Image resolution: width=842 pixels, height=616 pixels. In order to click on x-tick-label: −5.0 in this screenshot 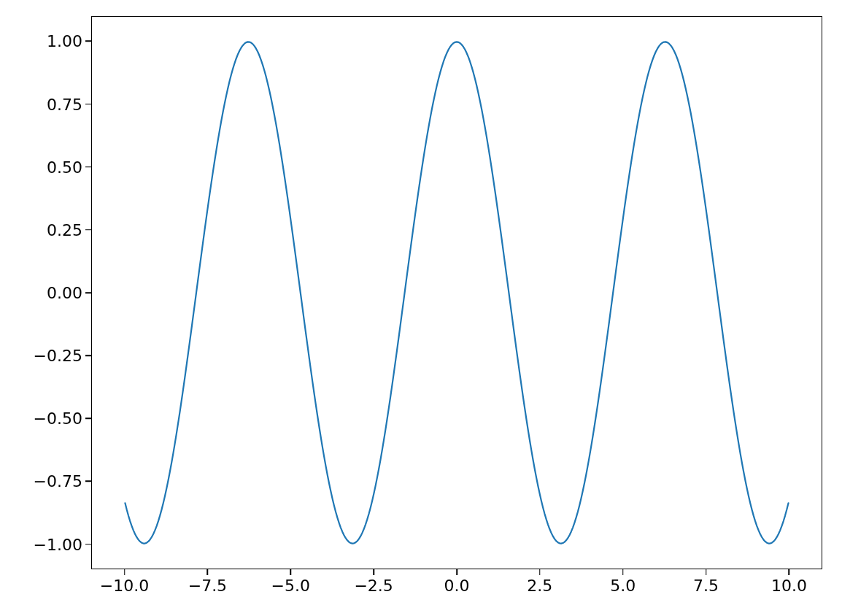, I will do `click(290, 585)`.